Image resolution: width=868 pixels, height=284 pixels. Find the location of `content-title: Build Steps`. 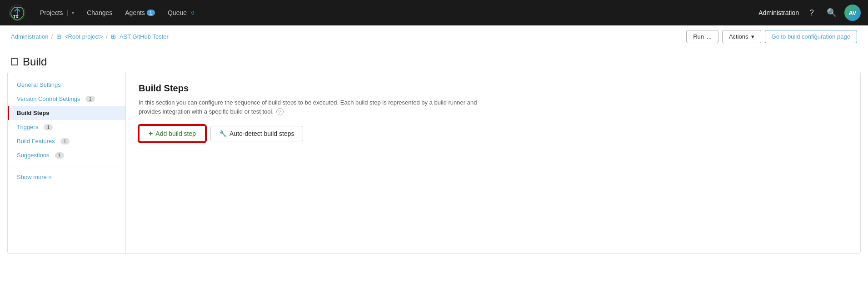

content-title: Build Steps is located at coordinates (493, 88).